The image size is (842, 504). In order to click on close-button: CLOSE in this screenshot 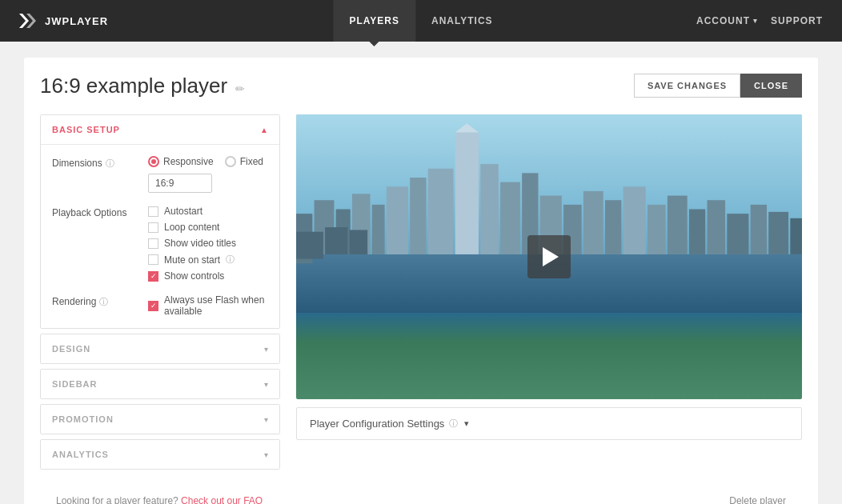, I will do `click(772, 86)`.